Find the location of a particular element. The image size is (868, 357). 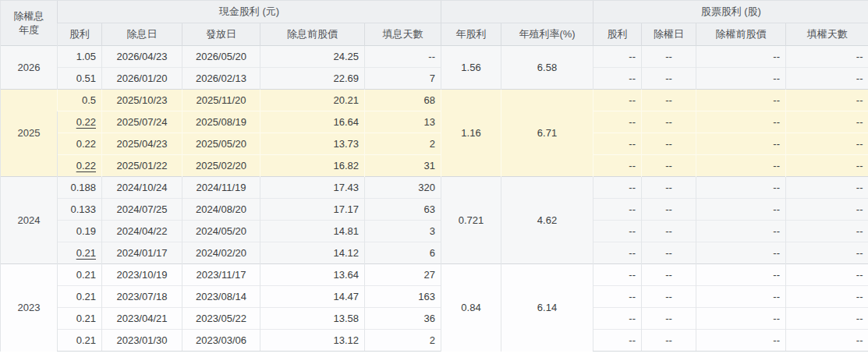

cell-pay-date: 2026/05/20 is located at coordinates (221, 57).